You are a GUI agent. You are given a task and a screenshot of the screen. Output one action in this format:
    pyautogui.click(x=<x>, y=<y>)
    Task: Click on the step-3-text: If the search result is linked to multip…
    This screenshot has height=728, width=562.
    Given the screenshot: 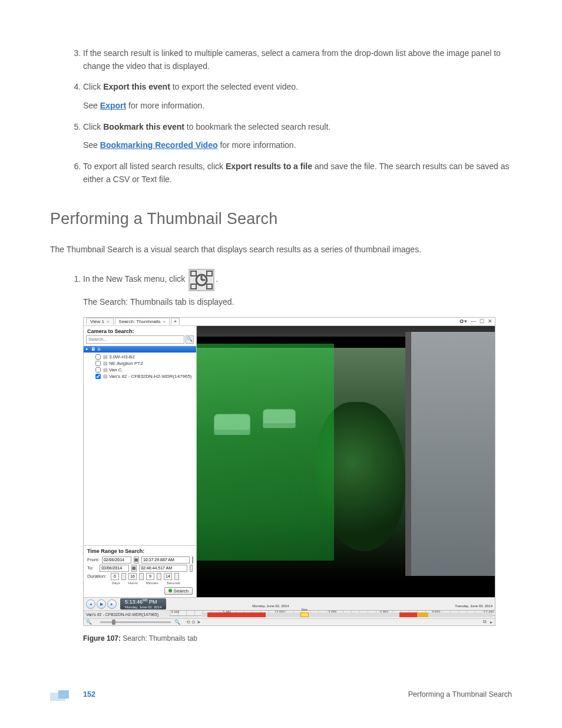 What is the action you would take?
    pyautogui.click(x=292, y=60)
    